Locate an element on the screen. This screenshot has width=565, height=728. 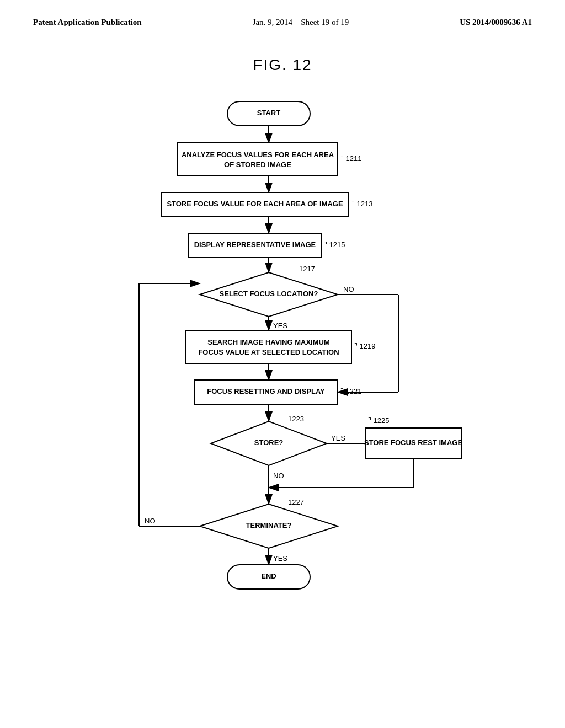
publication-label: Patent Application Publication is located at coordinates (87, 22).